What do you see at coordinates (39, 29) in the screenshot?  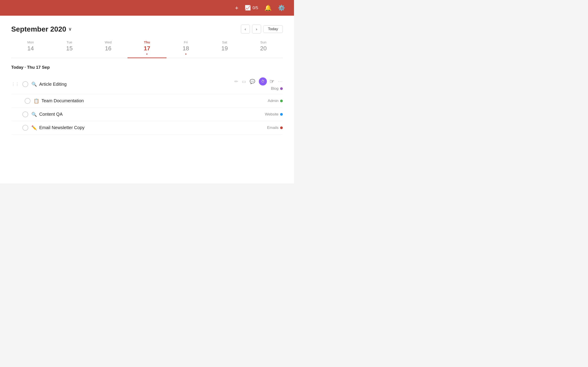 I see `month-label: September 2020` at bounding box center [39, 29].